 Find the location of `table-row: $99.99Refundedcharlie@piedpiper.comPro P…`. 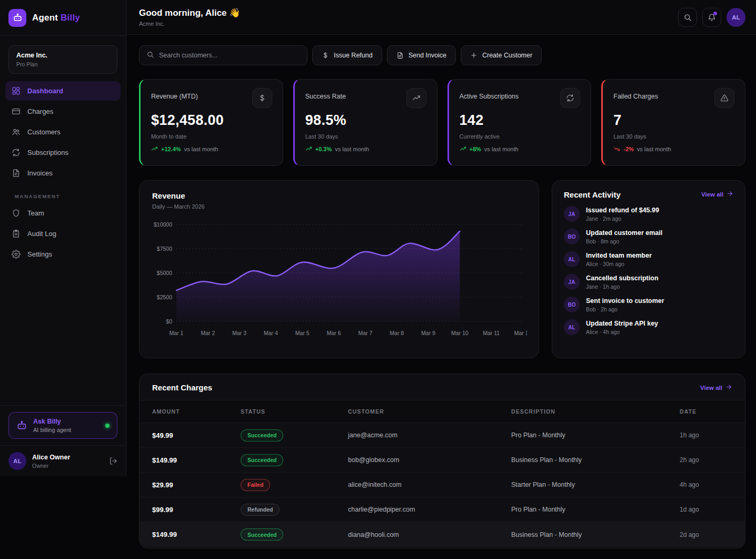

table-row: $99.99Refundedcharlie@piedpiper.comPro P… is located at coordinates (442, 510).